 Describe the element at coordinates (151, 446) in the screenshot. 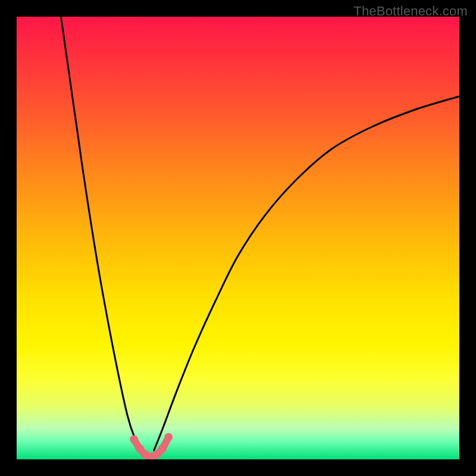

I see `marker-layer` at that location.